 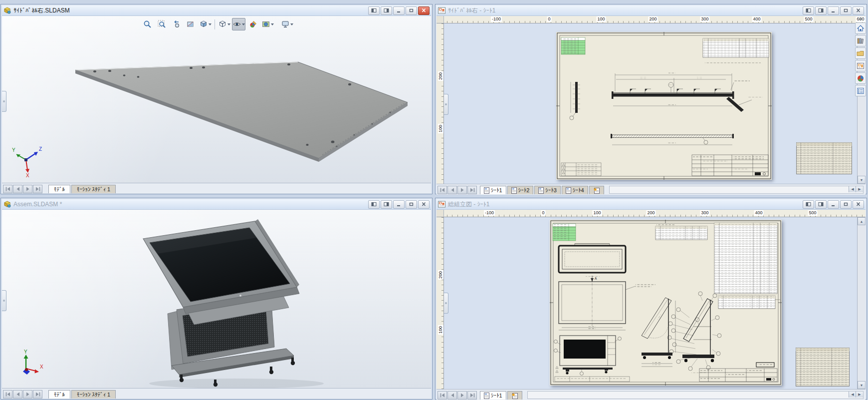 What do you see at coordinates (28, 175) in the screenshot?
I see `svg-text: X` at bounding box center [28, 175].